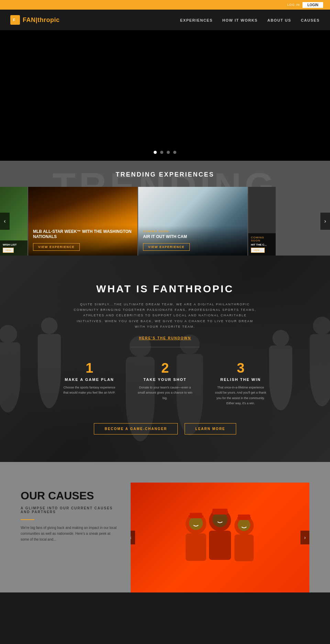  Describe the element at coordinates (35, 20) in the screenshot. I see `logo: F FAN|thropic` at that location.